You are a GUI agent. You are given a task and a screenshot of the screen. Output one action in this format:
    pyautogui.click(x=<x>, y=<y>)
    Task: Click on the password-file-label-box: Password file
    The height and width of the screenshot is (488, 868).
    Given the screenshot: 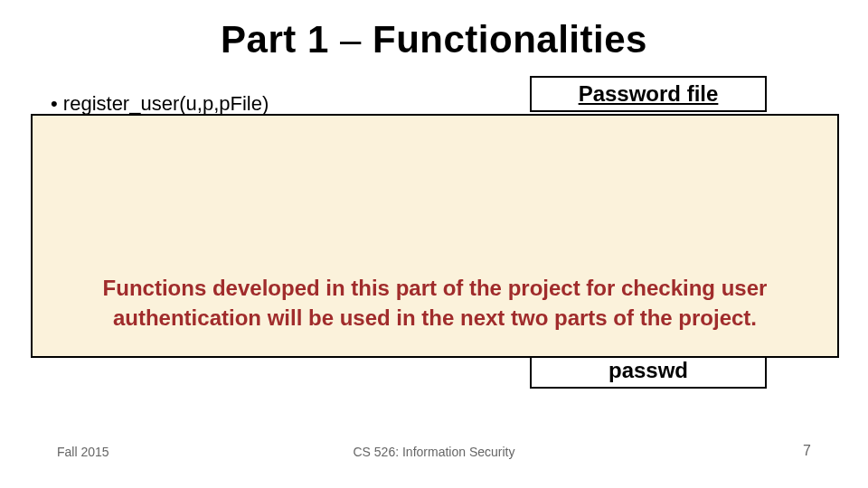 What is the action you would take?
    pyautogui.click(x=648, y=94)
    